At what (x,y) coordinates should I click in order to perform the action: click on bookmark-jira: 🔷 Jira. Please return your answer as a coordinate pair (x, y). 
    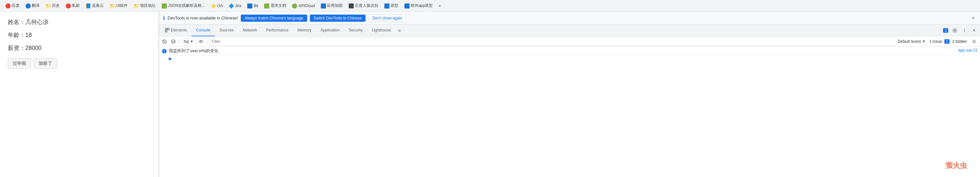
    Looking at the image, I should click on (235, 6).